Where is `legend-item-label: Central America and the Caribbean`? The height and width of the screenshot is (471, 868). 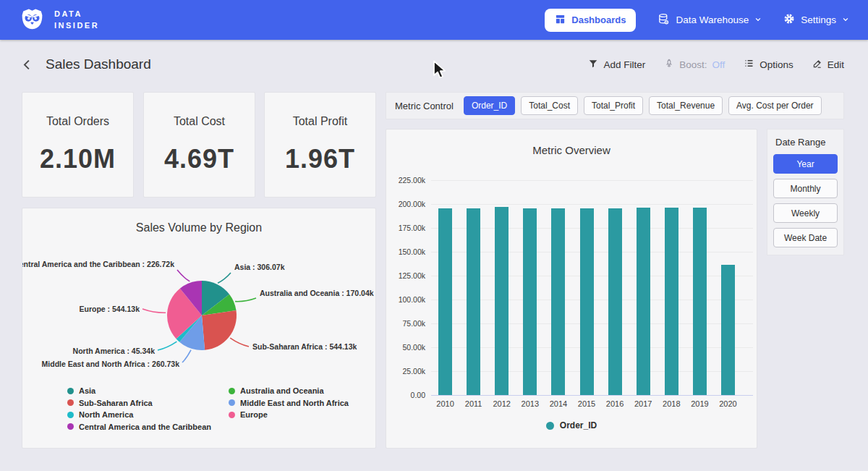 legend-item-label: Central America and the Caribbean is located at coordinates (145, 427).